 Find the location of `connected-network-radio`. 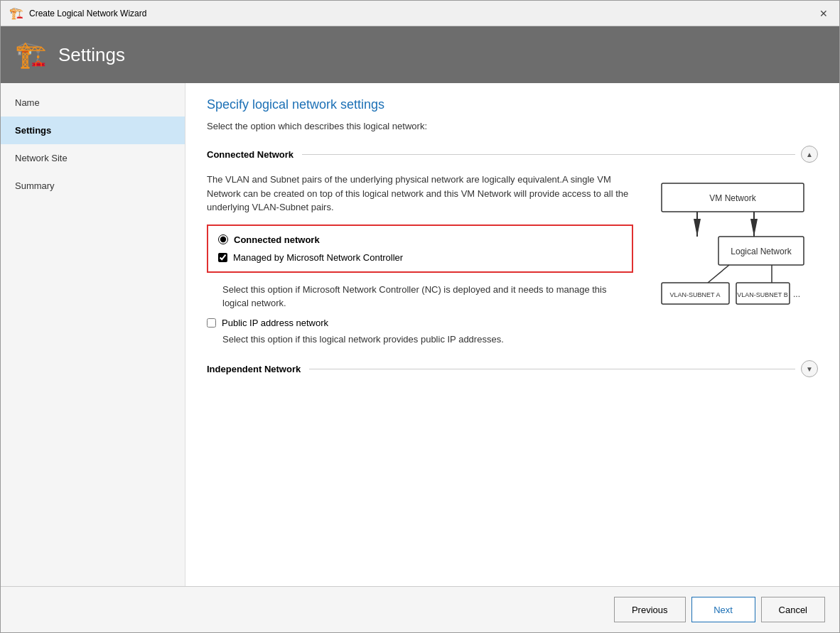

connected-network-radio is located at coordinates (223, 239).